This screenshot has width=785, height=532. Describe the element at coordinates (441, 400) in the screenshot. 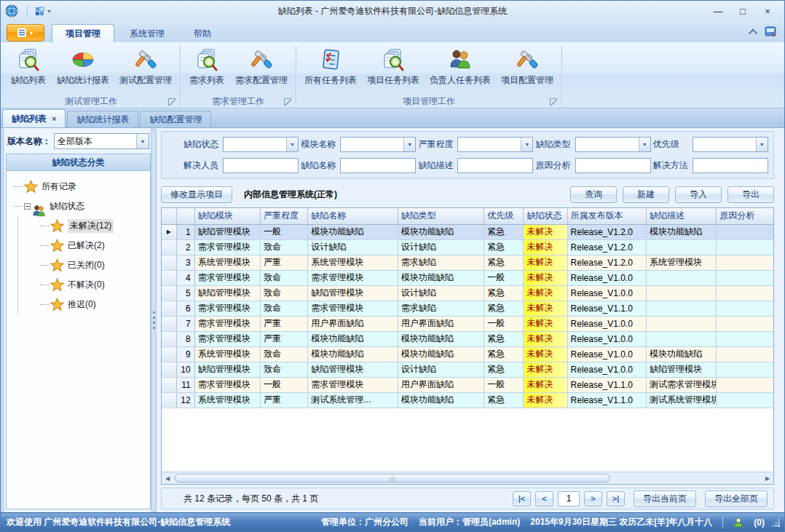

I see `cell-type: 模块功能缺陷` at that location.